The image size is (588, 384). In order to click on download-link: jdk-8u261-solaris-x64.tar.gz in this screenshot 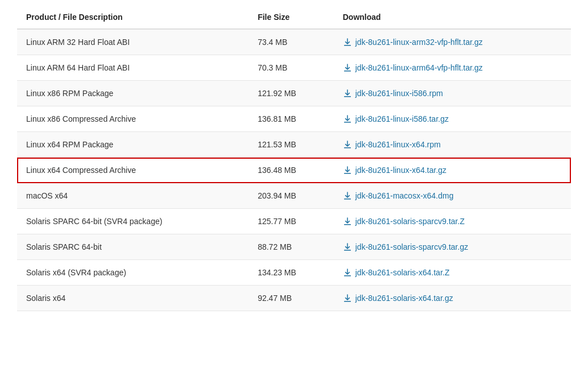, I will do `click(453, 298)`.